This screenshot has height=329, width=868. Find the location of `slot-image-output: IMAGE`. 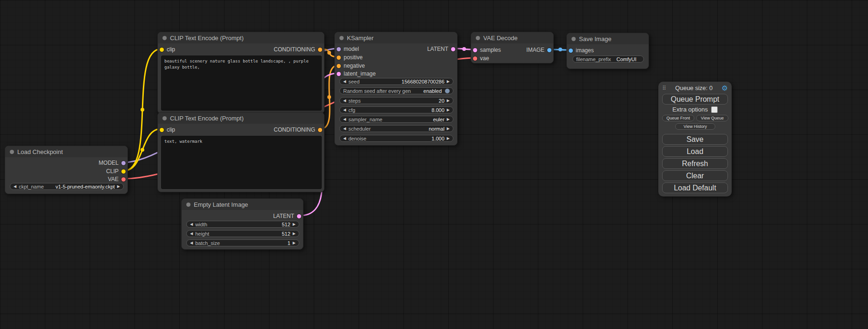

slot-image-output: IMAGE is located at coordinates (539, 50).